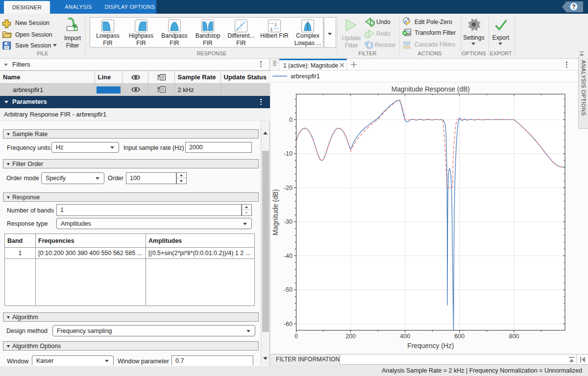 This screenshot has width=588, height=376. I want to click on svg-text: -40, so click(288, 256).